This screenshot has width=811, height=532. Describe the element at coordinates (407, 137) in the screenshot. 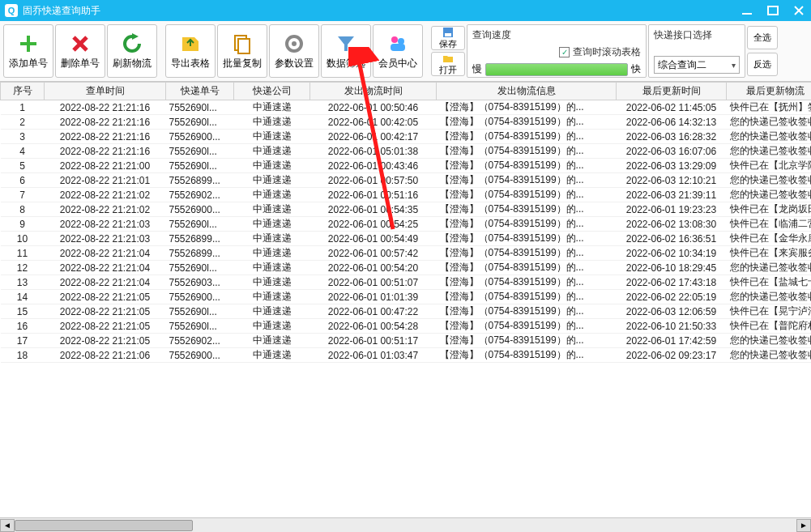

I see `table-row: 32022-08-22 21:21:1675526900...中通速递2022-…` at that location.